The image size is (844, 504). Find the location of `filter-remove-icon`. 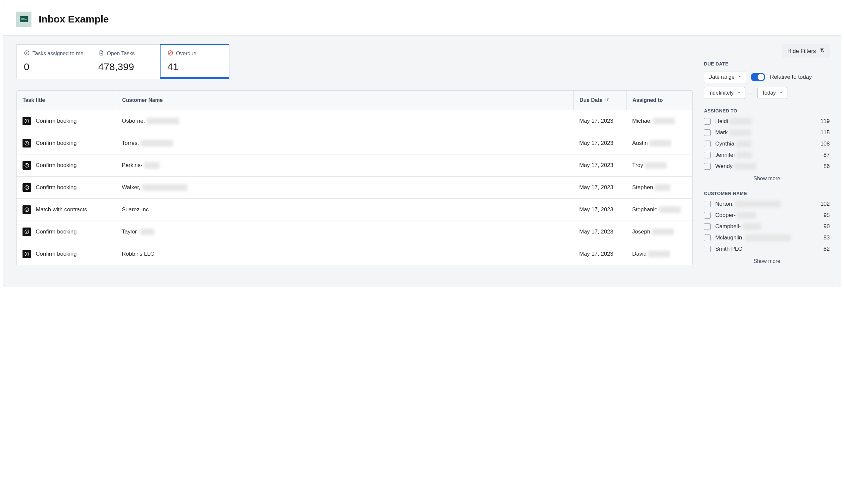

filter-remove-icon is located at coordinates (822, 51).